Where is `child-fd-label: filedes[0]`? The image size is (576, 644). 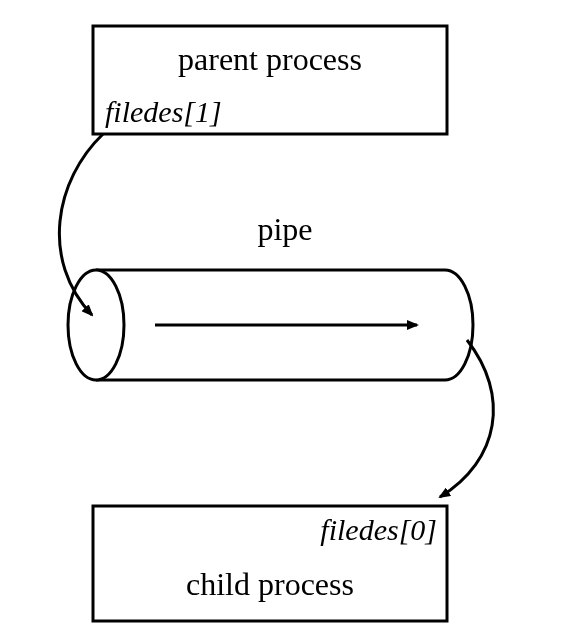 child-fd-label: filedes[0] is located at coordinates (378, 530).